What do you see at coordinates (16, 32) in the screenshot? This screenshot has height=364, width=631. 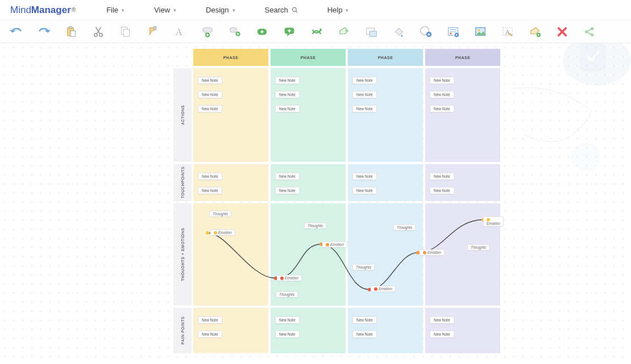 I see `undo-button` at bounding box center [16, 32].